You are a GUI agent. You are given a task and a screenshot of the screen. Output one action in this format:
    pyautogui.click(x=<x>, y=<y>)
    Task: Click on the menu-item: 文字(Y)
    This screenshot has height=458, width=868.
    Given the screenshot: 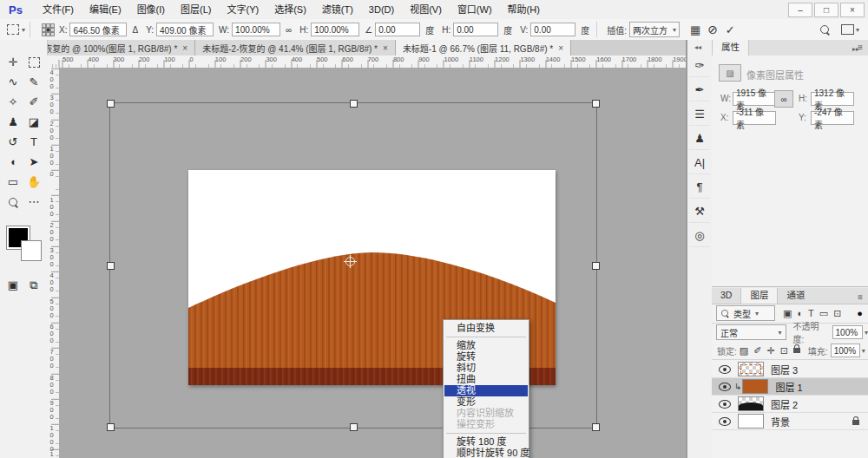 What is the action you would take?
    pyautogui.click(x=243, y=10)
    